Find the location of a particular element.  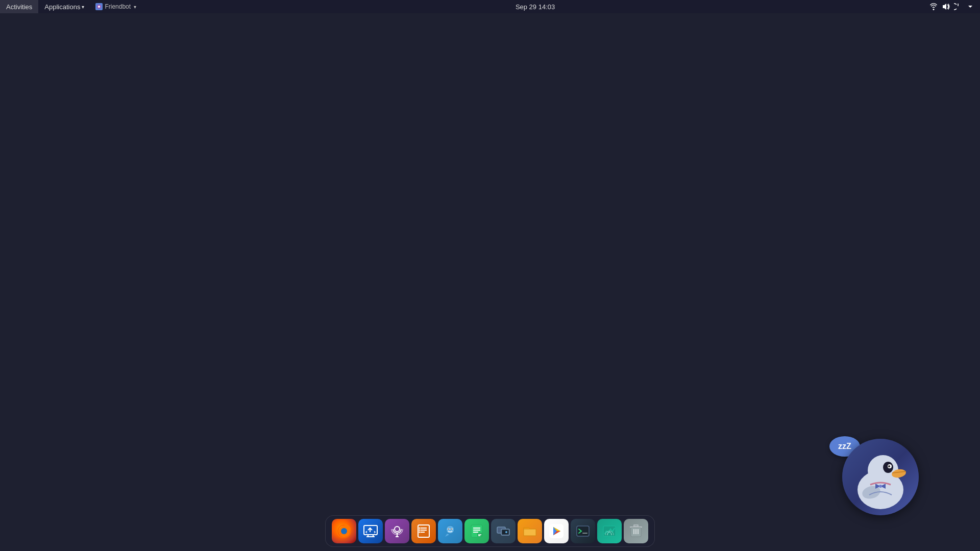

topbar: Activities Applications ▾ Friendbot ▾ Se… is located at coordinates (490, 7).